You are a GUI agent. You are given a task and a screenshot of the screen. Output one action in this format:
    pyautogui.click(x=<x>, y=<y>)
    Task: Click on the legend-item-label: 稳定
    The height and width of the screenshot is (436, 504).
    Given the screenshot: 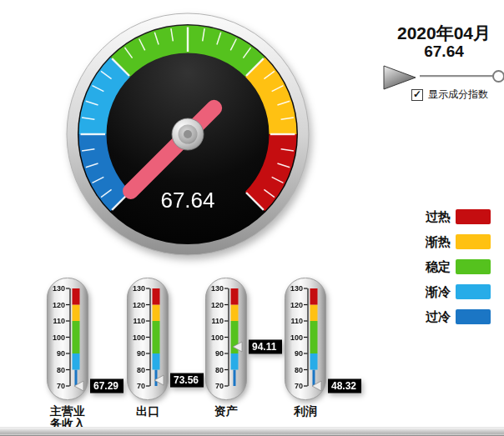 What is the action you would take?
    pyautogui.click(x=433, y=267)
    